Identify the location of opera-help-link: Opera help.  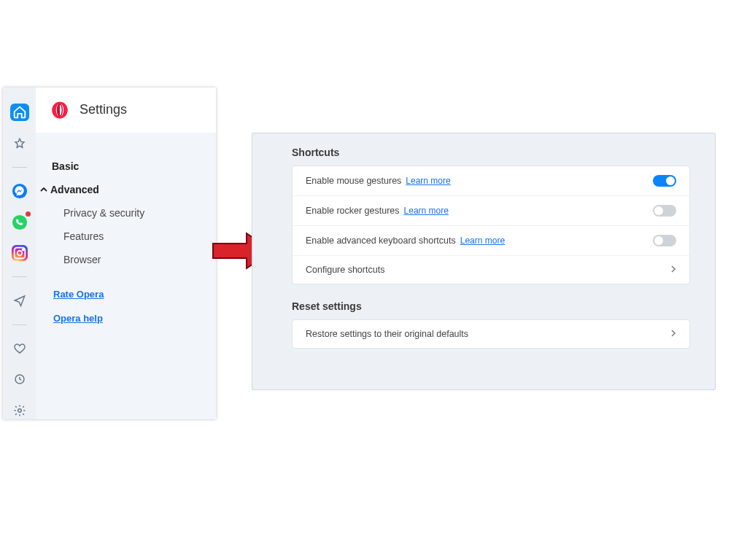
(134, 318).